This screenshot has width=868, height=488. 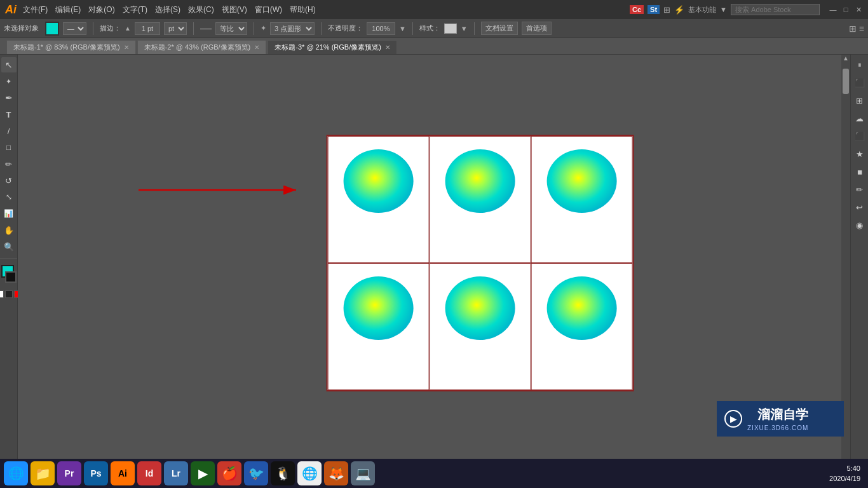 What do you see at coordinates (860, 100) in the screenshot?
I see `transform-btn: ⊞` at bounding box center [860, 100].